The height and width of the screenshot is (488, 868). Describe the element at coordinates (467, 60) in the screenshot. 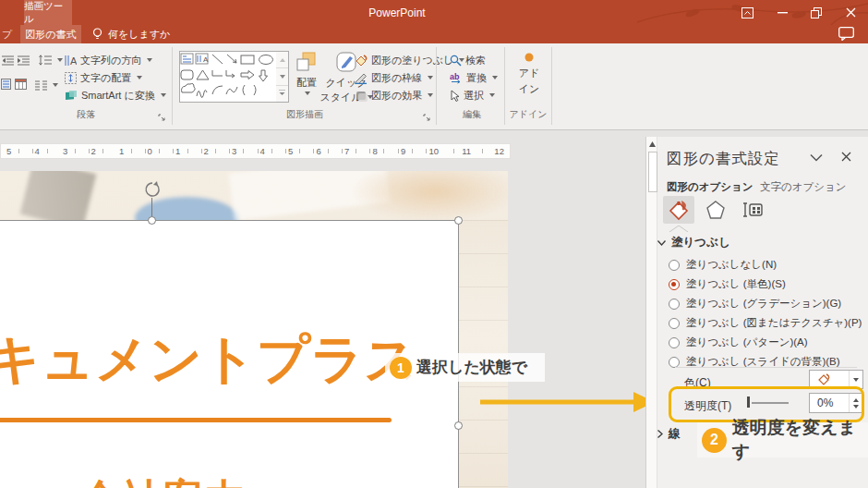

I see `find-button: 検索` at that location.